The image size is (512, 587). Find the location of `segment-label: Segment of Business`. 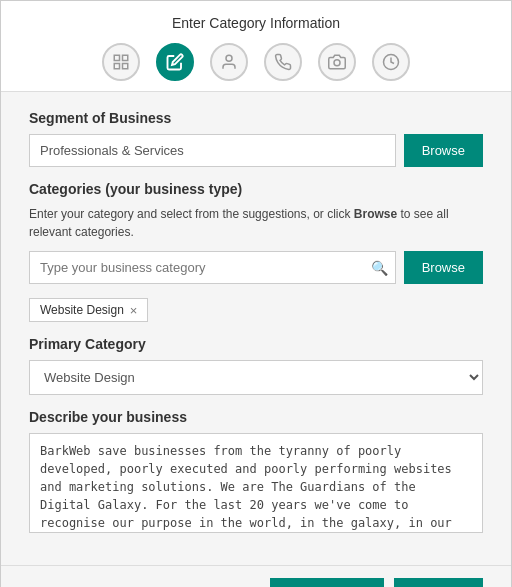

segment-label: Segment of Business is located at coordinates (256, 118).